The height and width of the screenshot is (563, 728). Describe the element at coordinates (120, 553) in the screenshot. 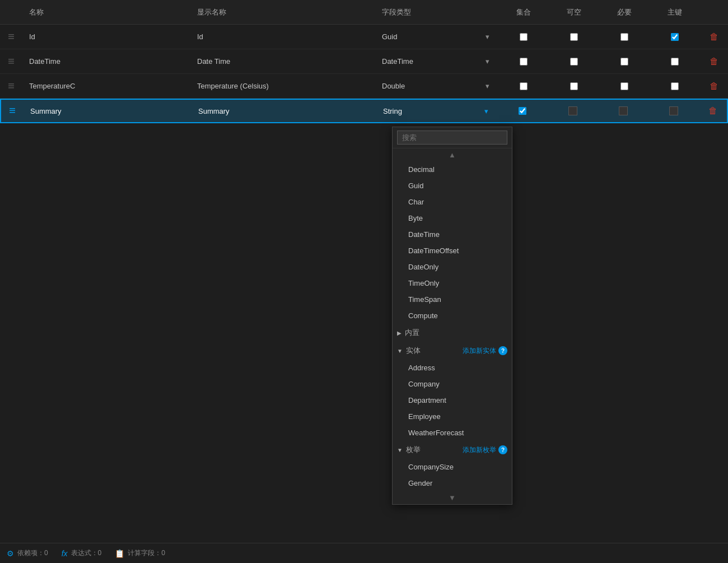

I see `calc-icon: 📋` at that location.